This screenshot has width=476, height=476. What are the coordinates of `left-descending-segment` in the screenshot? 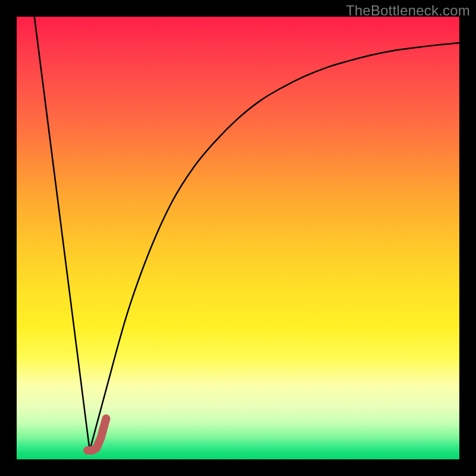 It's located at (62, 233).